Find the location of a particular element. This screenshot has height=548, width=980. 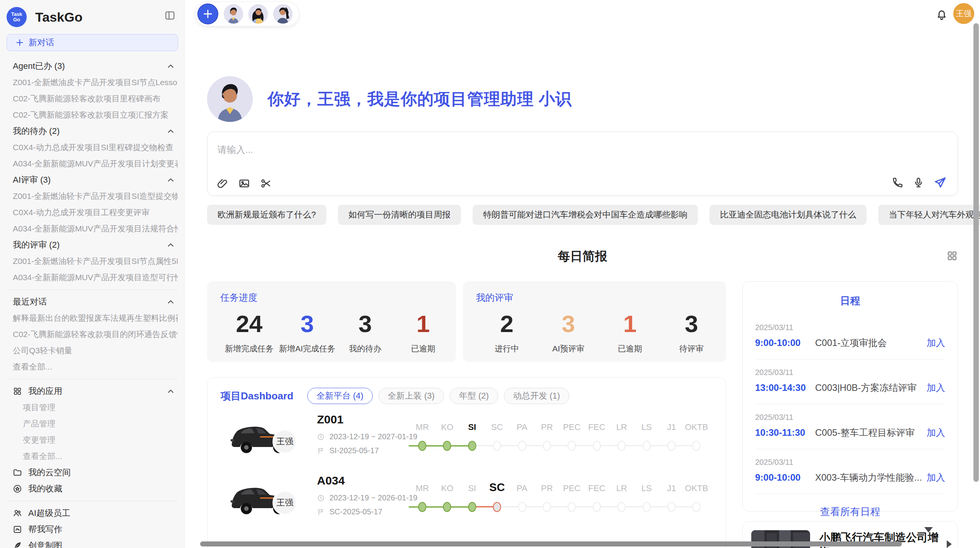

suggestion-chip: 特朗普可能对进口汽车增税会对中国车企造成哪些影响 is located at coordinates (585, 215).